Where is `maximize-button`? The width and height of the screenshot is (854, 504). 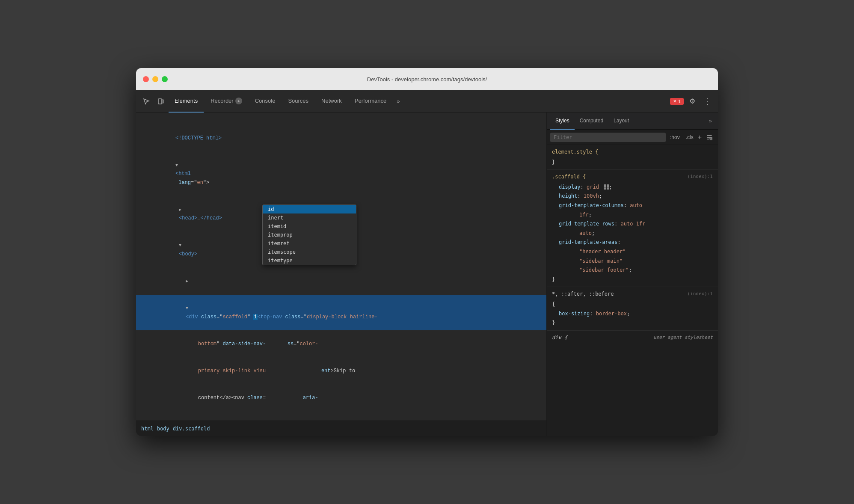 maximize-button is located at coordinates (165, 79).